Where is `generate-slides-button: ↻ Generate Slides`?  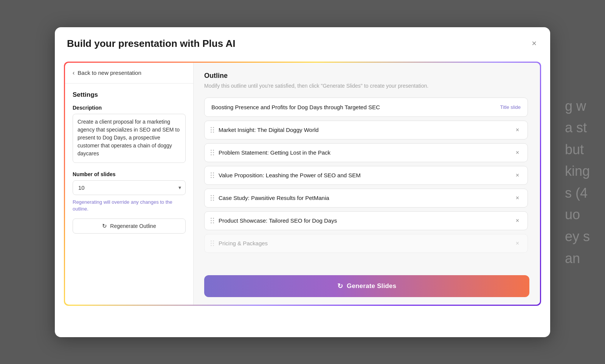
generate-slides-button: ↻ Generate Slides is located at coordinates (367, 286).